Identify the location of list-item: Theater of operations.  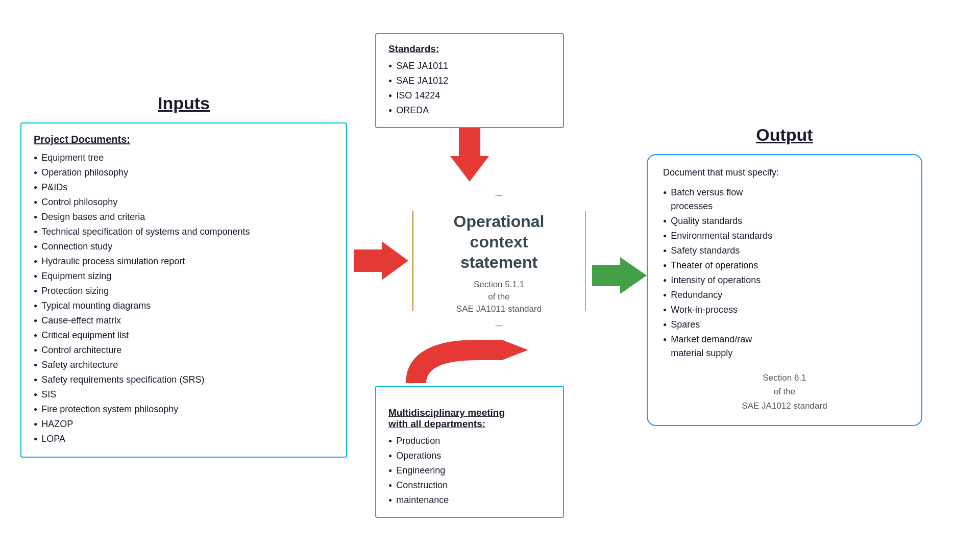
(785, 265).